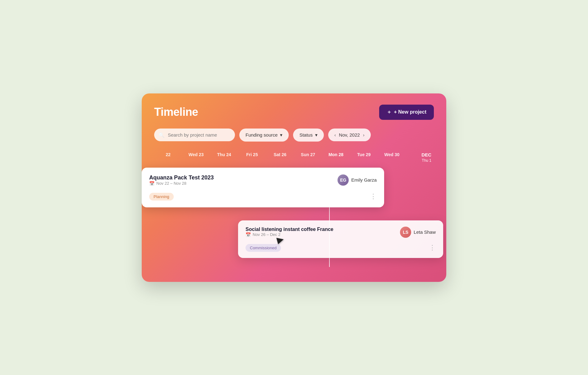  Describe the element at coordinates (195, 135) in the screenshot. I see `search-wrapper: 🔍` at that location.